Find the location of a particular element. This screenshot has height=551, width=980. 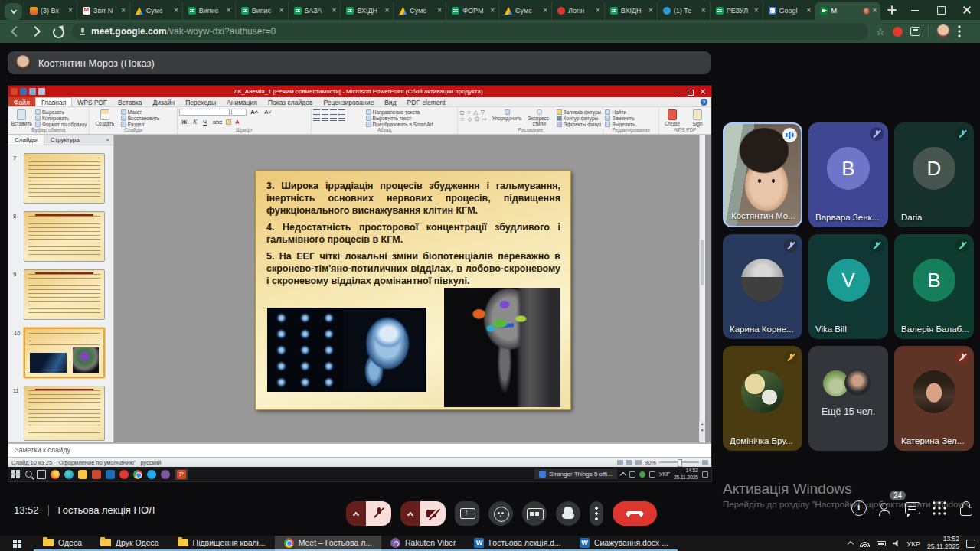

browser-tab-6: БАЗА× is located at coordinates (314, 11).